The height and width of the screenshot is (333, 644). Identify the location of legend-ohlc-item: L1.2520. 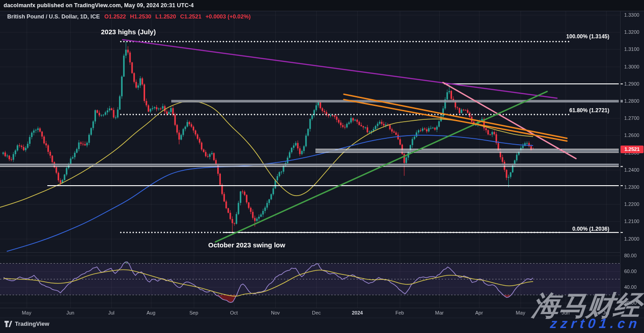
(166, 17).